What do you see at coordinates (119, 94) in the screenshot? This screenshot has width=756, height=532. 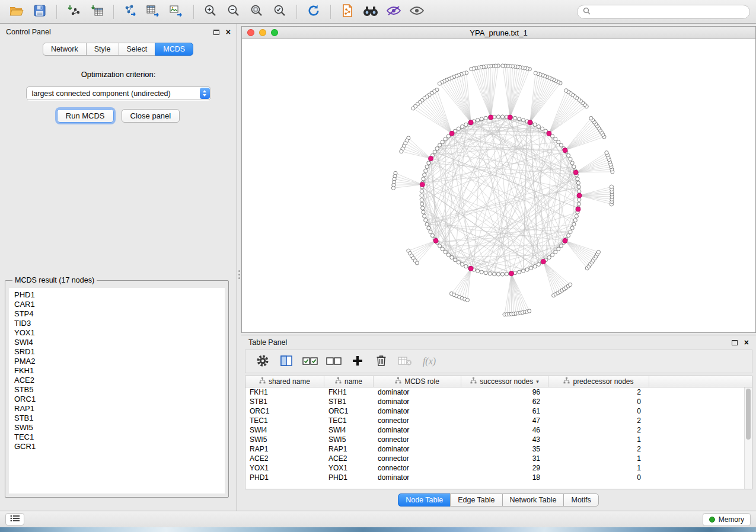 I see `criterion-dropdown: largest connected component (undirected)` at bounding box center [119, 94].